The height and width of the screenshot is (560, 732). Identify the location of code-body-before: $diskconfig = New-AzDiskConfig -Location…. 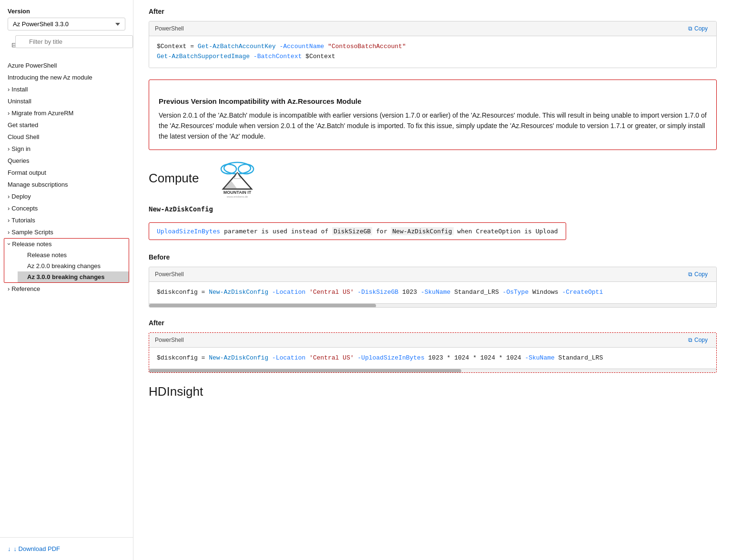
(433, 292).